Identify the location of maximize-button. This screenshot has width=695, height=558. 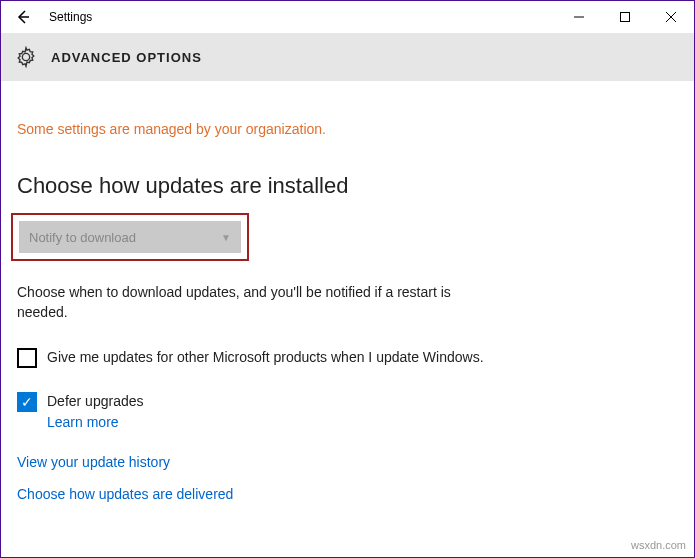
(625, 17).